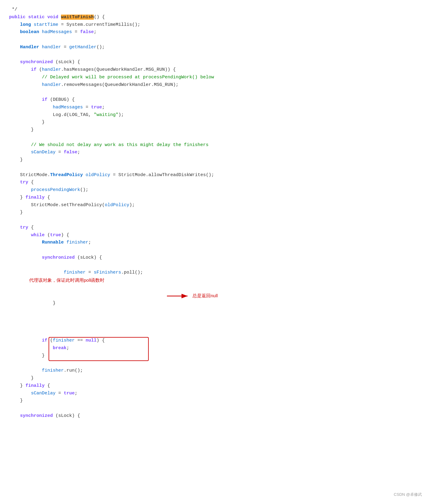  What do you see at coordinates (216, 168) in the screenshot?
I see `code-line-blank5` at bounding box center [216, 168].